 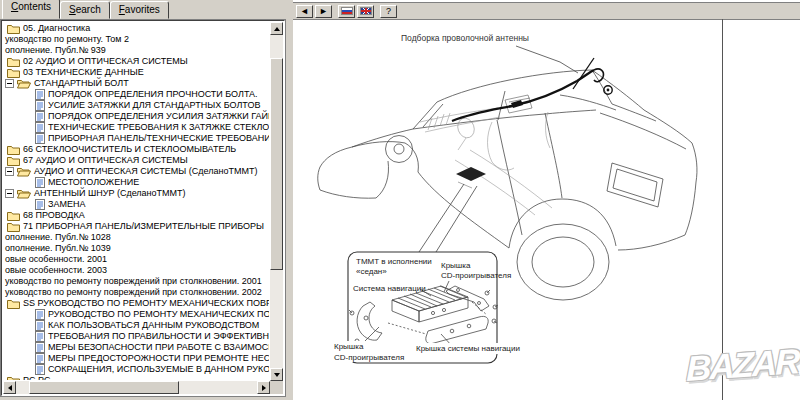 I want to click on cd-cover-top-label-line2: CD-проигрывателя, so click(x=476, y=276).